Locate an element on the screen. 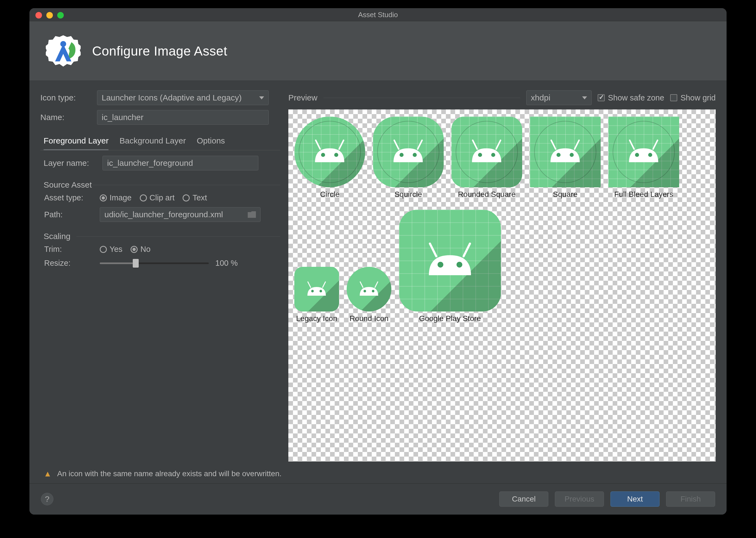 Image resolution: width=756 pixels, height=538 pixels. asset-type-clipart-label: Clip art is located at coordinates (162, 198).